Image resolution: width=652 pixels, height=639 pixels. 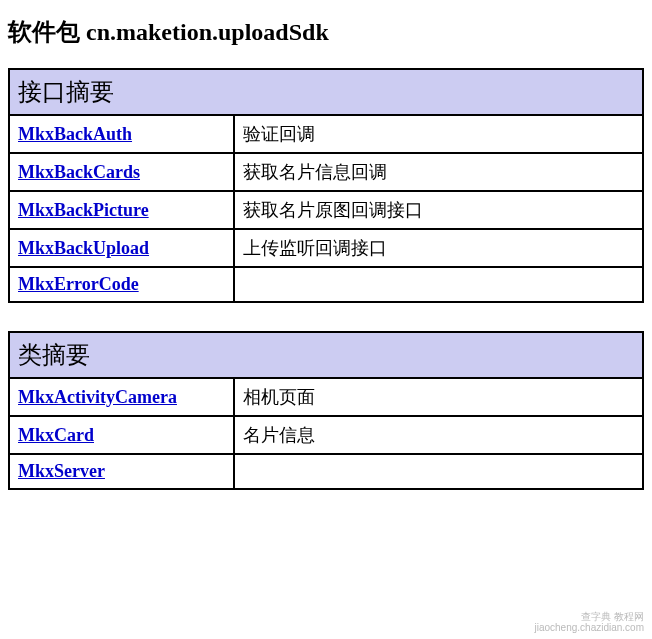 What do you see at coordinates (56, 435) in the screenshot?
I see `class-link: MkxCard` at bounding box center [56, 435].